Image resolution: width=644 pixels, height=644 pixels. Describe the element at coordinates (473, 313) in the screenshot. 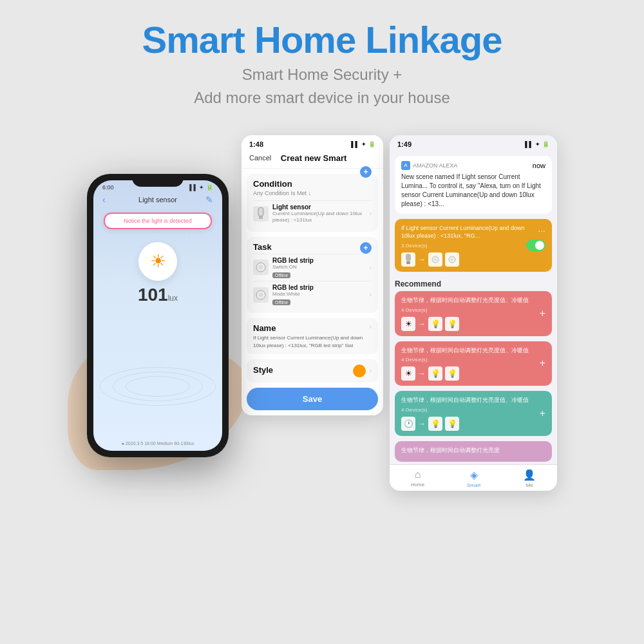

I see `screen-smart-home: 1:49 ▌▌ ✦ 🔋 A AMAZON ALEXA now New scene…` at that location.